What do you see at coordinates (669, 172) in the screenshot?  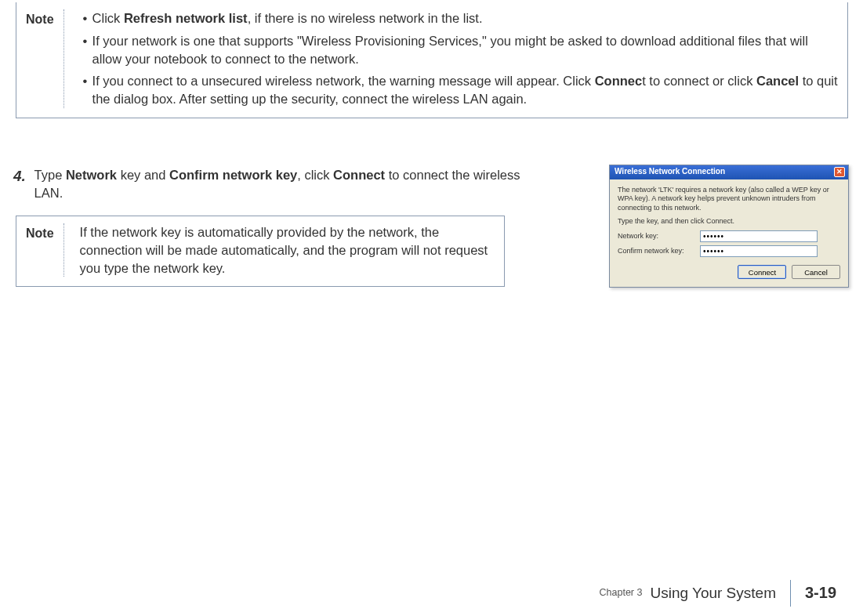 I see `dialog-title: Wireless Network Connection` at bounding box center [669, 172].